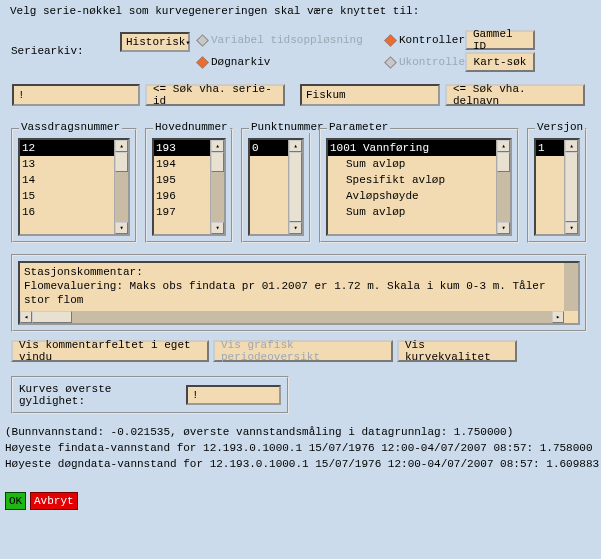 Image resolution: width=601 pixels, height=559 pixels. What do you see at coordinates (370, 95) in the screenshot?
I see `delnavn-input` at bounding box center [370, 95].